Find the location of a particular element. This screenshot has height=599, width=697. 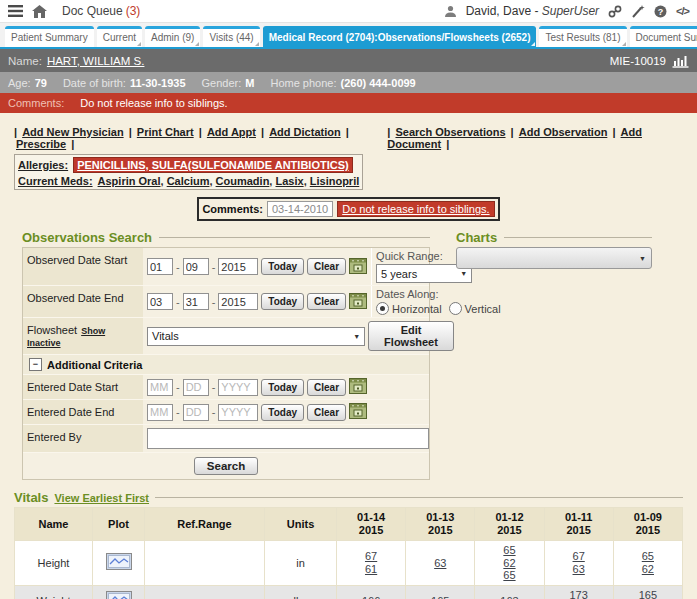

action-link-add-appt: Add Appt is located at coordinates (232, 132).